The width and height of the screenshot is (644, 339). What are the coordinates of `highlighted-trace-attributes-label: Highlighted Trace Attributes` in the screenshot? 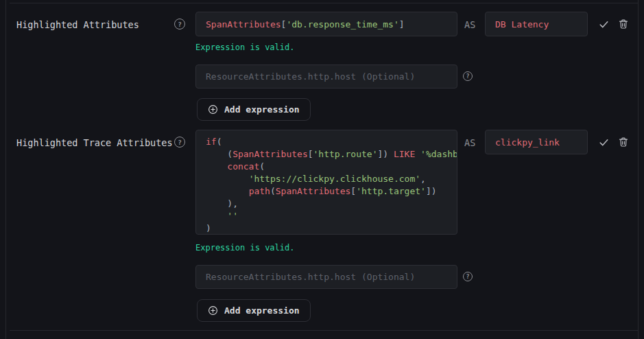 It's located at (95, 143).